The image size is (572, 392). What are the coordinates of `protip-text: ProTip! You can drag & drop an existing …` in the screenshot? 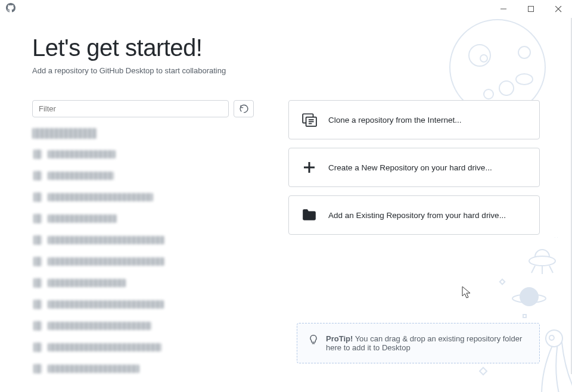 It's located at (427, 343).